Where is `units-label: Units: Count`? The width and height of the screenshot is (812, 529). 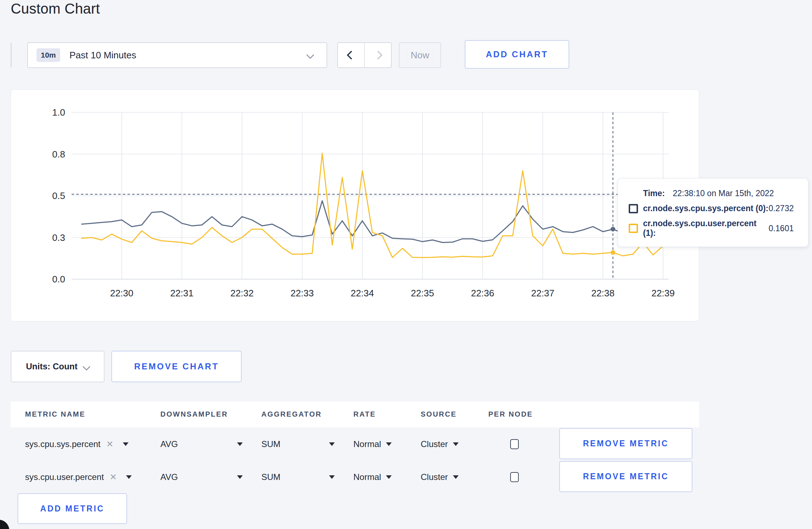 units-label: Units: Count is located at coordinates (52, 367).